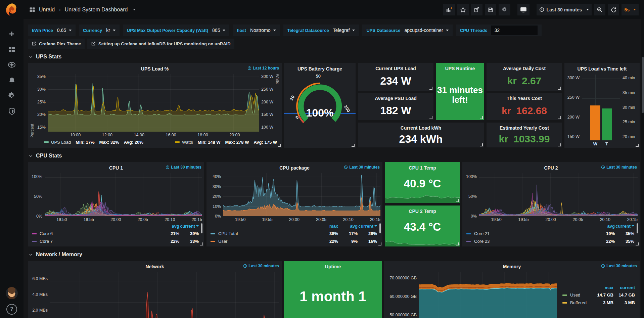  Describe the element at coordinates (12, 34) in the screenshot. I see `create-icon` at that location.